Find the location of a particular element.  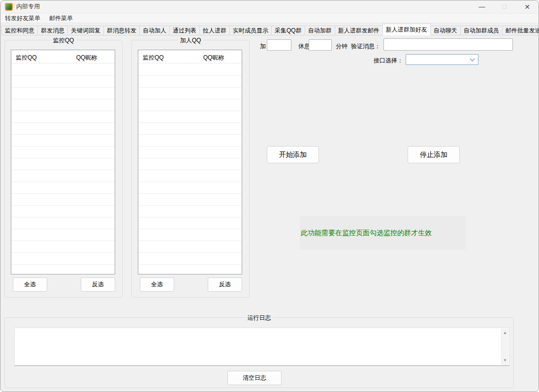

tab-1: 监控和同意 is located at coordinates (20, 30).